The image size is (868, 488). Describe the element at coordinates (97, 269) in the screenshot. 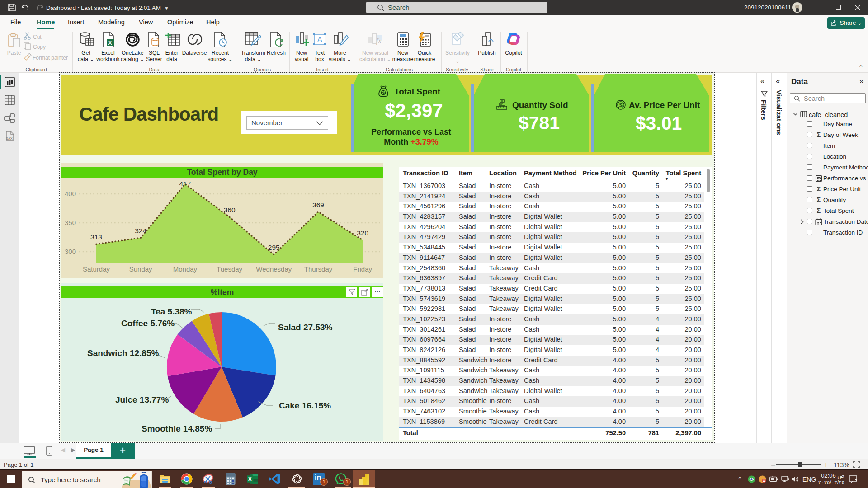

I see `svg-text: Saturday` at that location.